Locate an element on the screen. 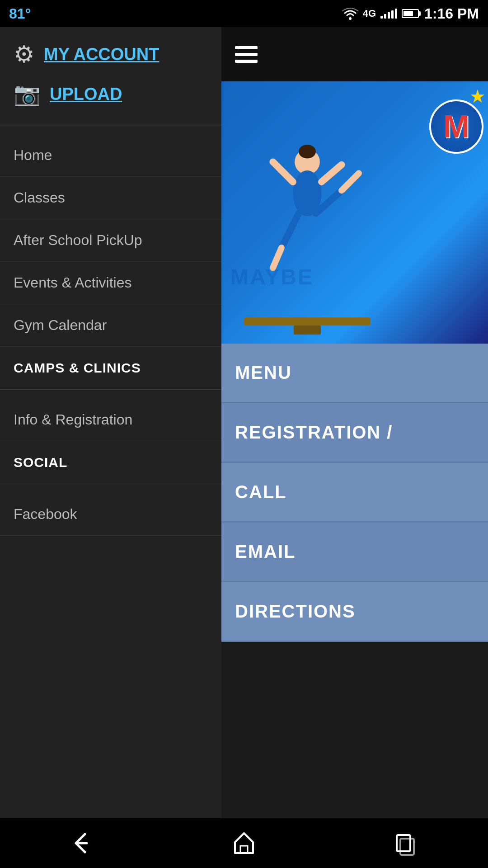 The width and height of the screenshot is (488, 868). nav-item-gym-calendar: Gym Calendar is located at coordinates (111, 326).